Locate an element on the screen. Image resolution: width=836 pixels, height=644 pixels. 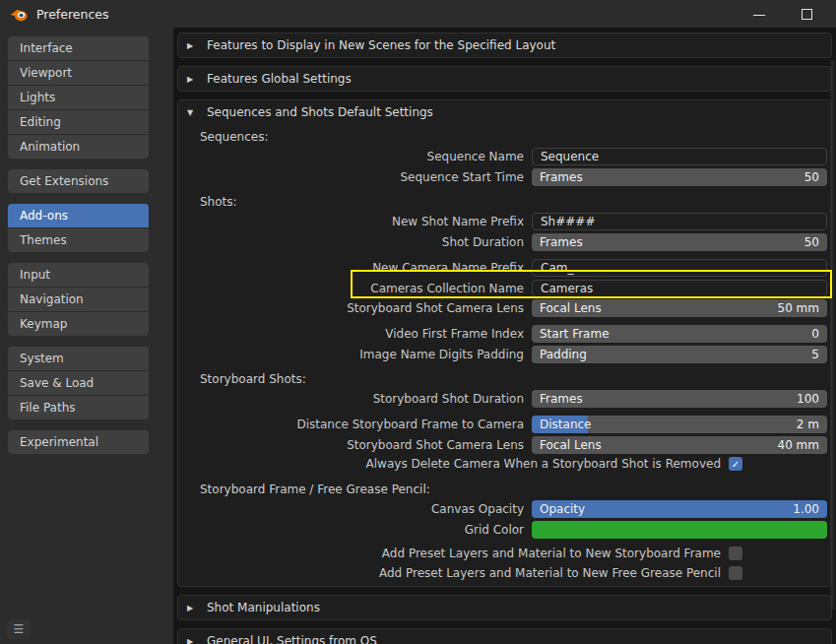
storyboard-shot-duration-row: Storyboard Shot Duration Frames 100 is located at coordinates (504, 398).